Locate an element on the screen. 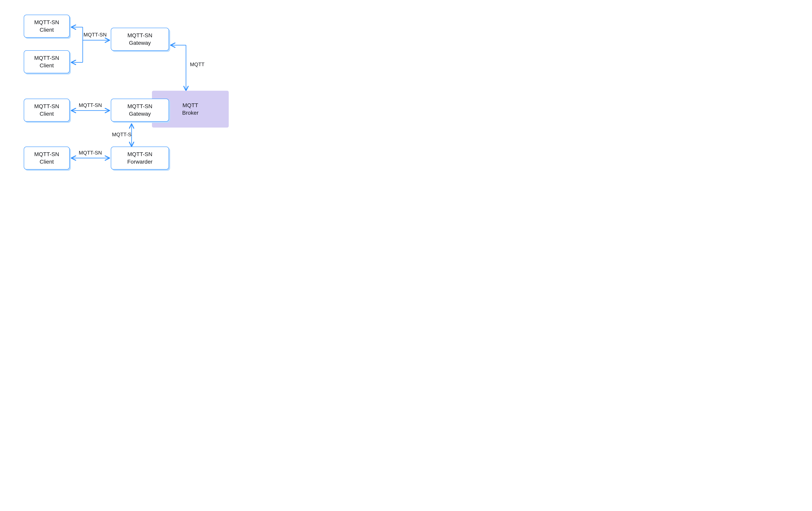 This screenshot has height=511, width=812. mqttsn-client-4: MQTT-SN Client is located at coordinates (47, 158).